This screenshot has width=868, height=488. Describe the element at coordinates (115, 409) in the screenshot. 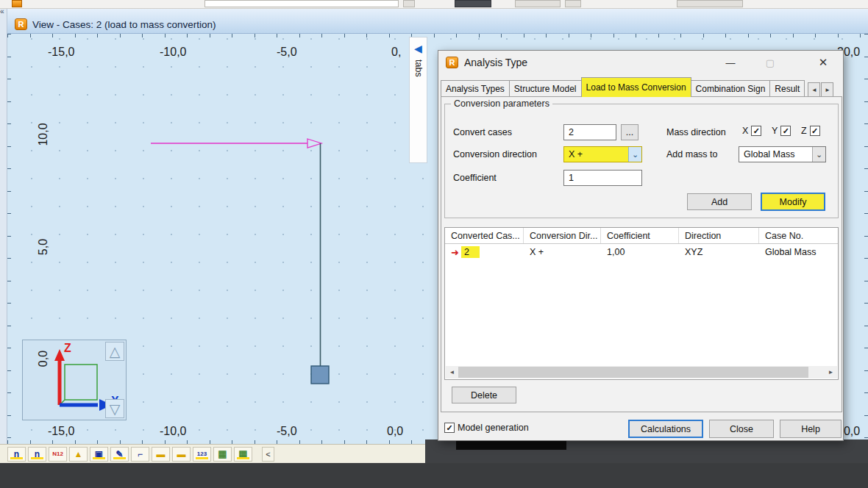

I see `pan-down-button: ▽` at that location.